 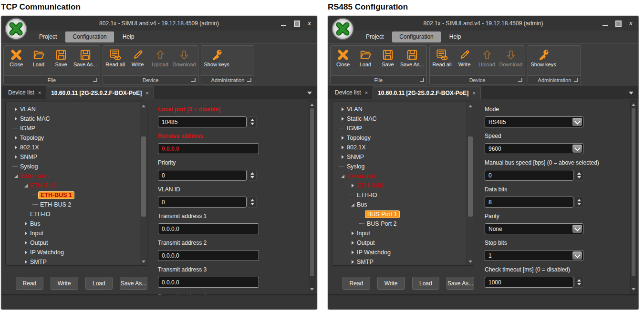 I want to click on tree-scrollbar, so click(x=143, y=184).